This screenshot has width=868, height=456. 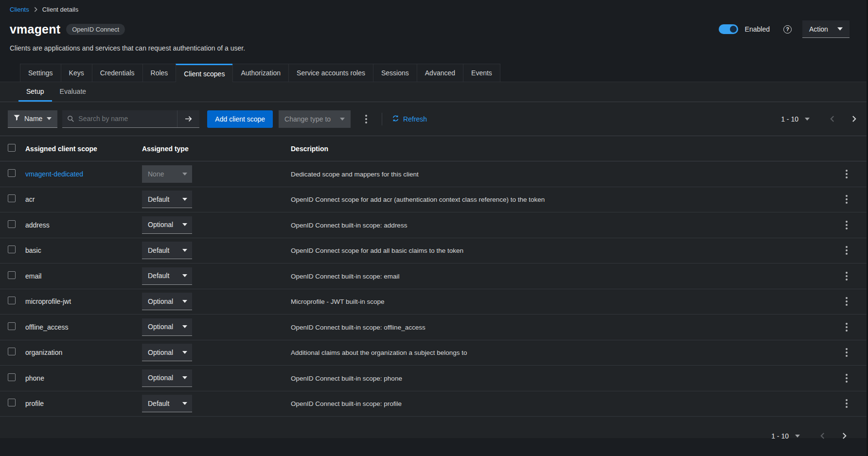 I want to click on search-submit-button, so click(x=188, y=119).